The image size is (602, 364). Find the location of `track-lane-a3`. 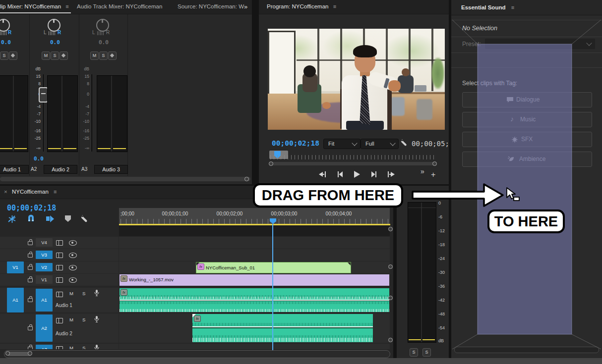

track-lane-a3 is located at coordinates (254, 347).